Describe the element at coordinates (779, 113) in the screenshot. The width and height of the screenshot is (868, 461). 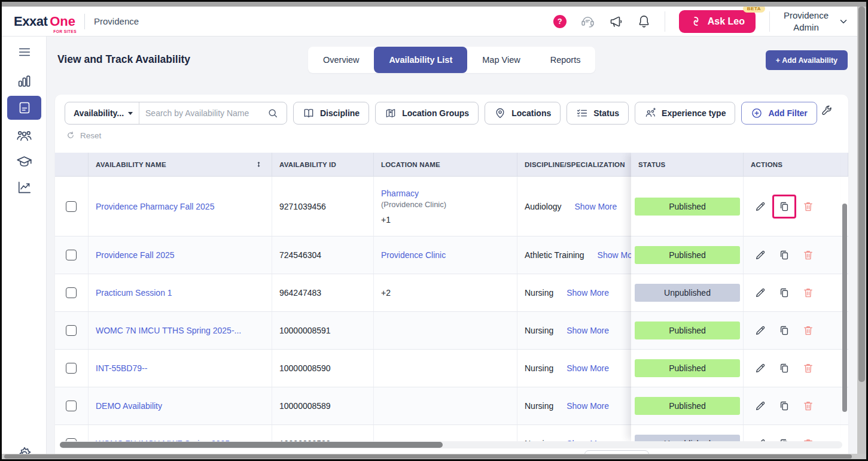
I see `add-filter-button: Add Filter` at that location.